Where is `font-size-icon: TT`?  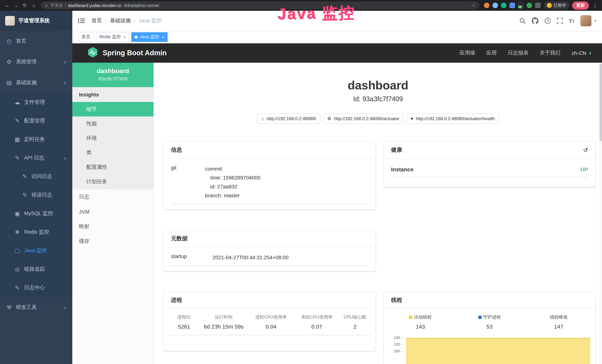 font-size-icon: TT is located at coordinates (572, 21).